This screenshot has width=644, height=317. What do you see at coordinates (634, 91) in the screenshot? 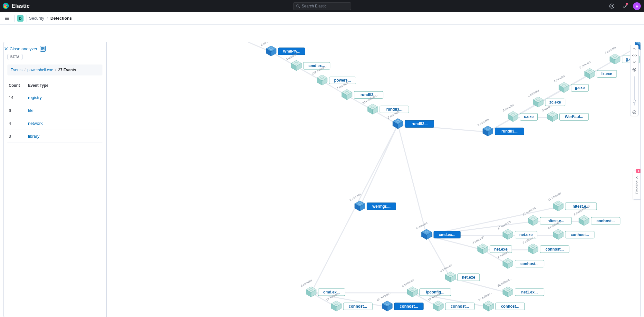
I see `zoom-slider` at bounding box center [634, 91].